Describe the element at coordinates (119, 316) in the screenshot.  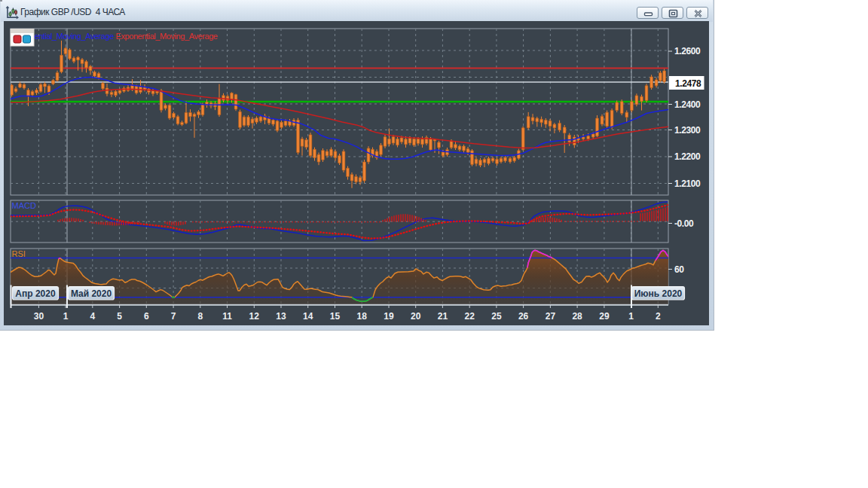
I see `svg-text: 5` at that location.